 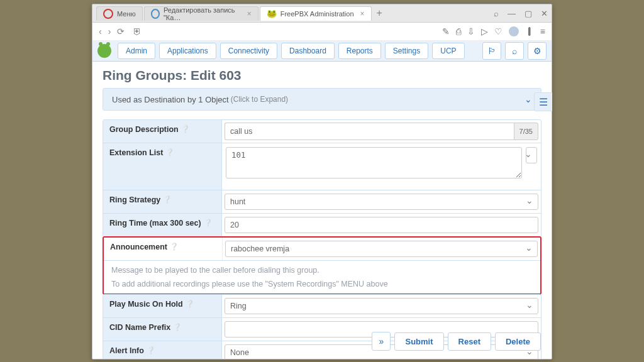 I want to click on announcement-section: Announcement❔ rabochee vremja Message to…, so click(x=322, y=265).